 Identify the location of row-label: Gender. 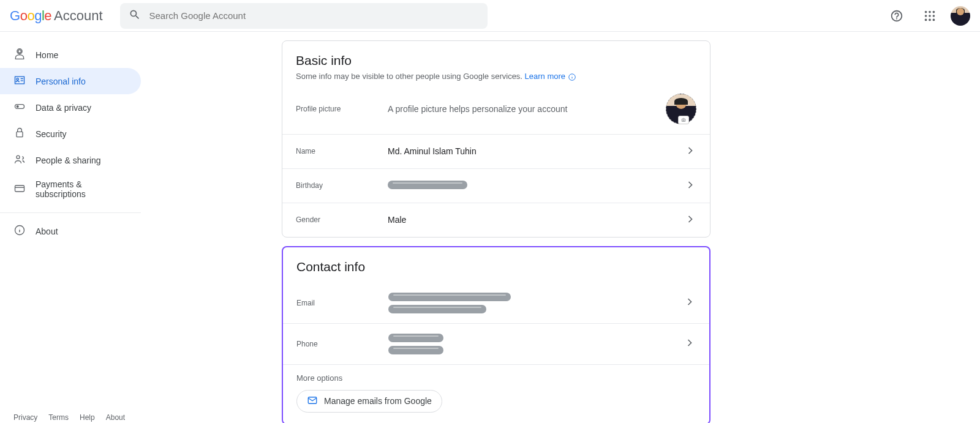
(342, 220).